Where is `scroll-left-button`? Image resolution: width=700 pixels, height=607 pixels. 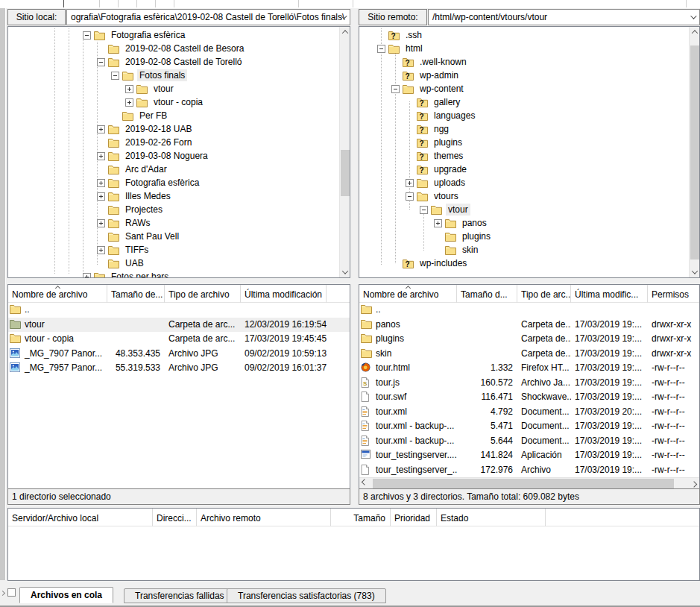
scroll-left-button is located at coordinates (365, 483).